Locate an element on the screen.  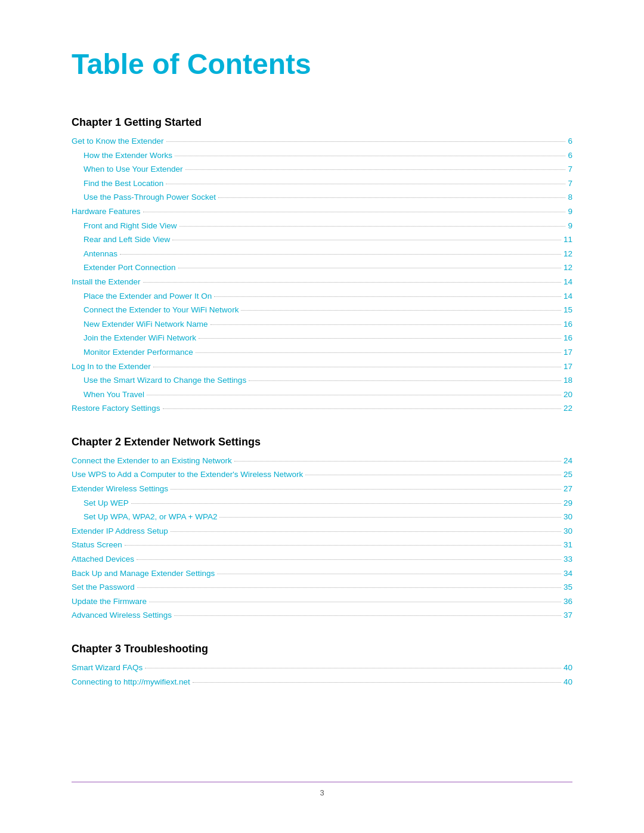
toc-entry: Hardware Features9 is located at coordinates (322, 212).